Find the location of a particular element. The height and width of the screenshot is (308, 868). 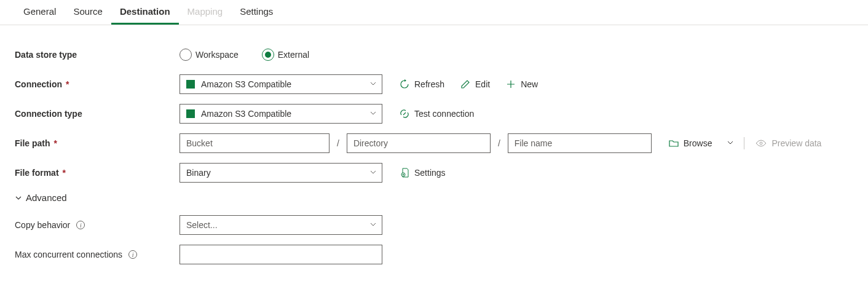

tab-bar: General Source Destination Mapping Setti… is located at coordinates (434, 12).